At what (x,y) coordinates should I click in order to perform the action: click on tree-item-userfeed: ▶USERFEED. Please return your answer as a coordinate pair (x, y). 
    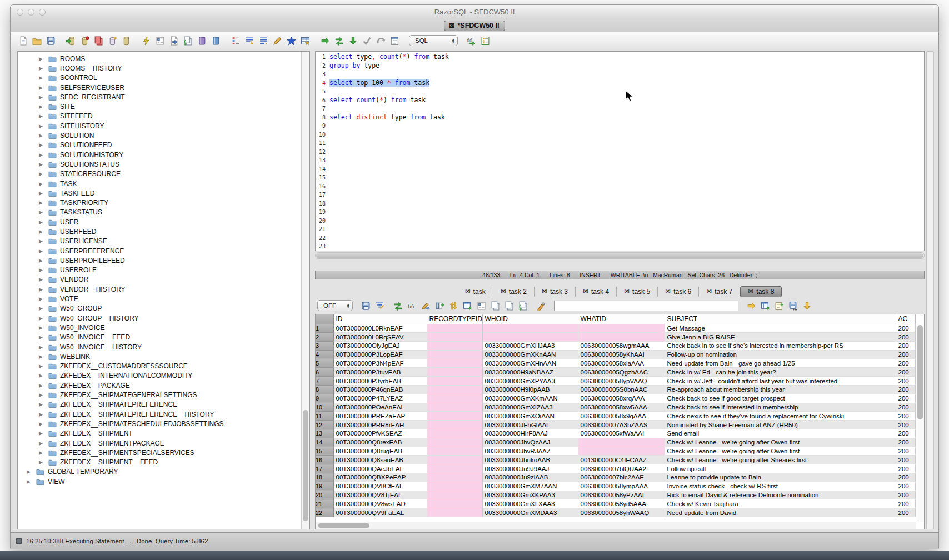
    Looking at the image, I should click on (159, 231).